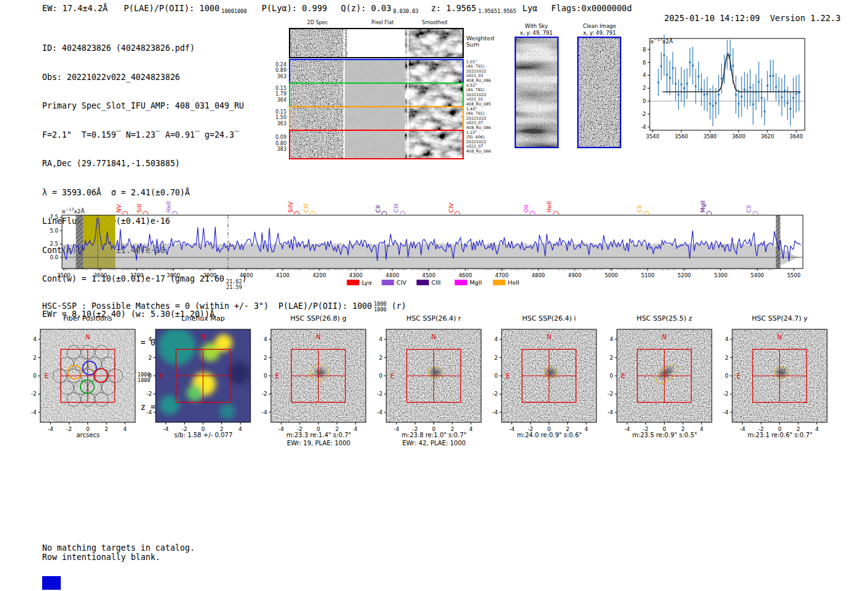  What do you see at coordinates (451, 208) in the screenshot?
I see `emission-label-CIV: CIV` at bounding box center [451, 208].